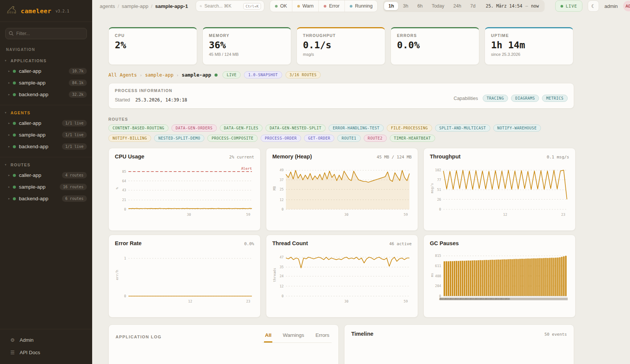  I want to click on time-range-24h: 24h, so click(457, 6).